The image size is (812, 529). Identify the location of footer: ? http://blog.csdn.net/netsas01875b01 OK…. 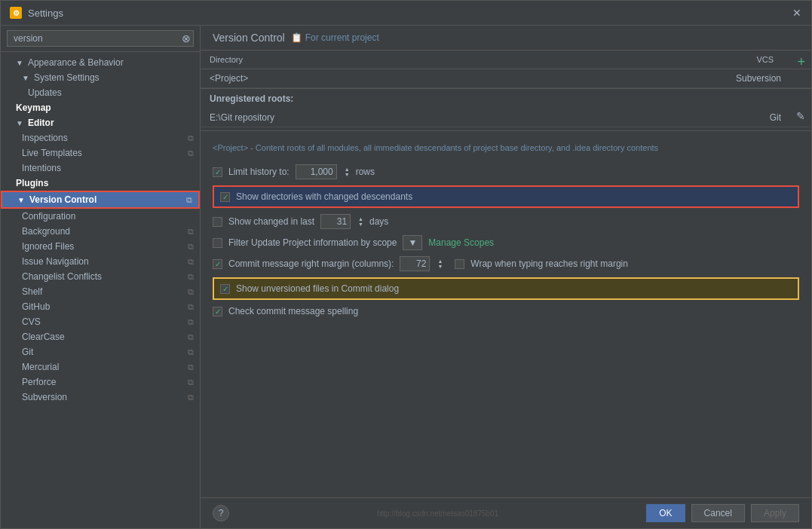
(506, 512).